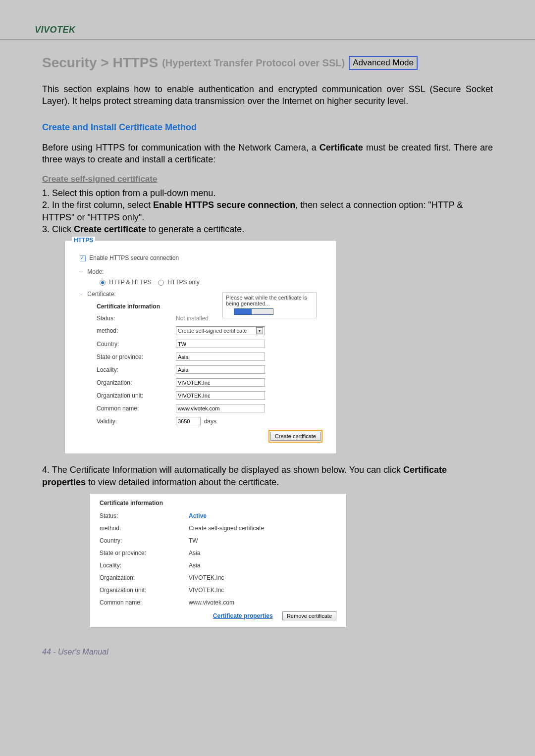  Describe the element at coordinates (268, 179) in the screenshot. I see `subsection-heading: Create self-signed certificate` at that location.